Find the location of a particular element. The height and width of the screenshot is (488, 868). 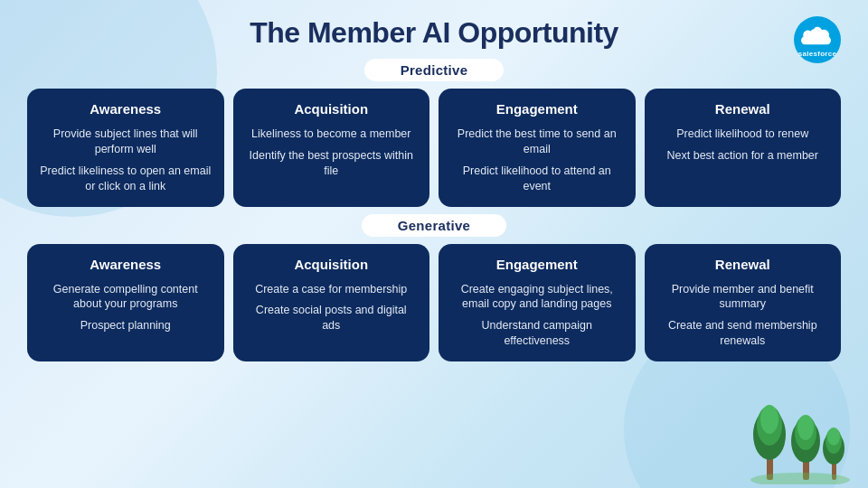

card-engagement-predictive-title: Engagement is located at coordinates (537, 109).